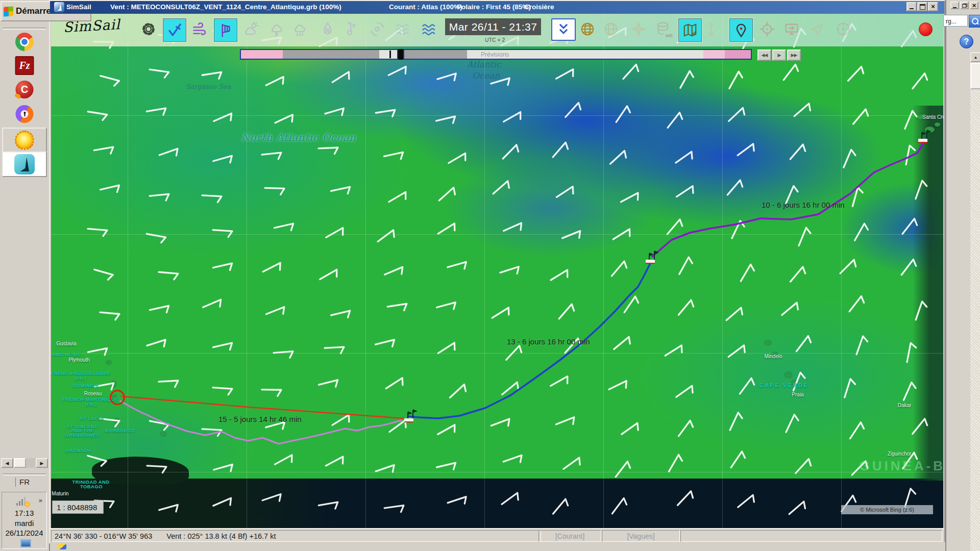 The image size is (980, 551). I want to click on rain-cloud-icon, so click(300, 29).